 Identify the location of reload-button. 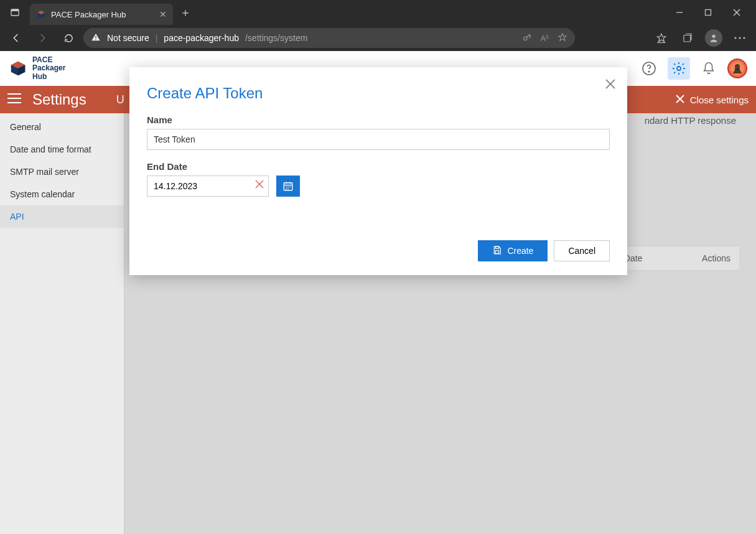
(68, 38).